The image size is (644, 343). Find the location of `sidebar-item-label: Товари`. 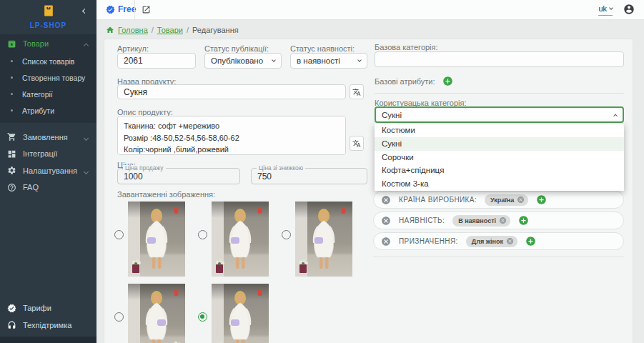

sidebar-item-label: Товари is located at coordinates (54, 44).